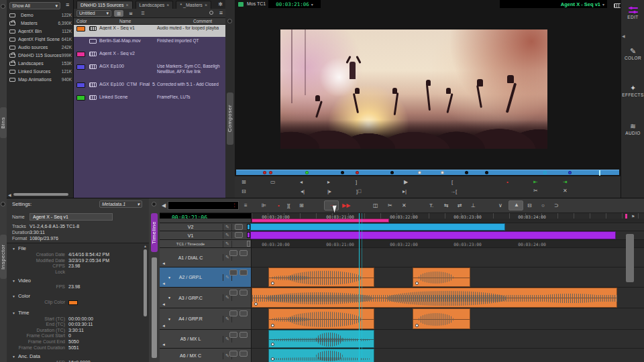  What do you see at coordinates (507, 182) in the screenshot?
I see `add-marker-icon: •` at bounding box center [507, 182].